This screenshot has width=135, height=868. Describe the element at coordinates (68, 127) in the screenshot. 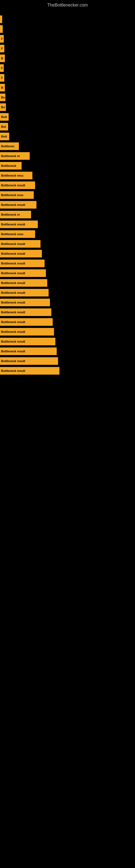

I see `bar-row: Bot` at that location.